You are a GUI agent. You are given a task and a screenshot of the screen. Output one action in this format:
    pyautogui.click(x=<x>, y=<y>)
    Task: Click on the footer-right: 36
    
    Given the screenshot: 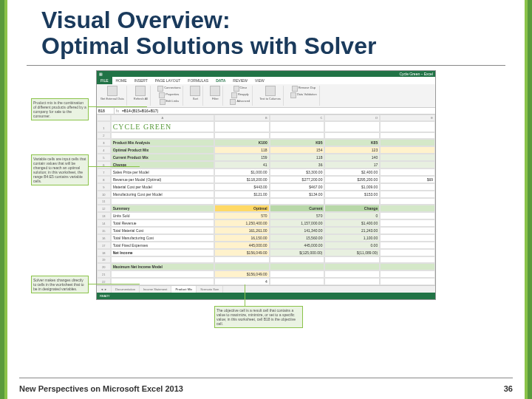 What is the action you would take?
    pyautogui.click(x=508, y=389)
    